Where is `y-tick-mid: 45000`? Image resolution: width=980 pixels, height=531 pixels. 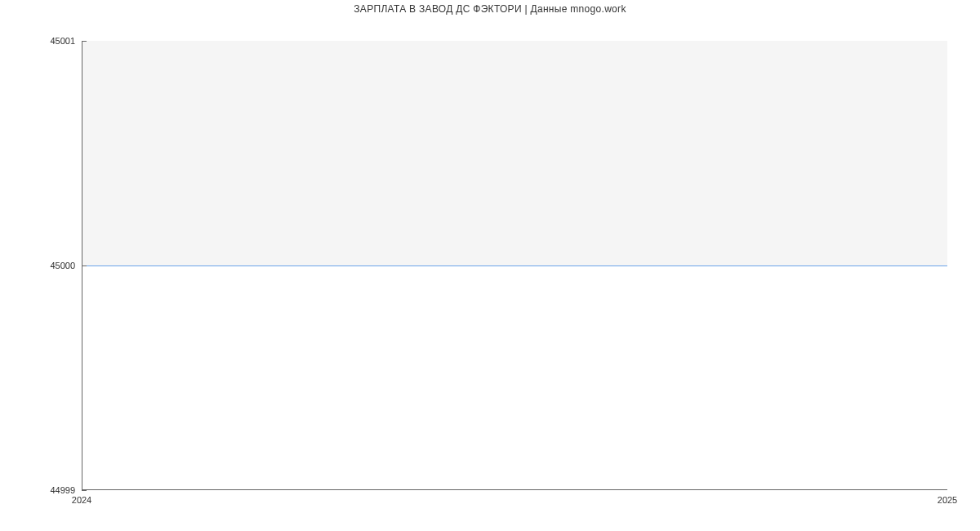
y-tick-mid: 45000 is located at coordinates (65, 266).